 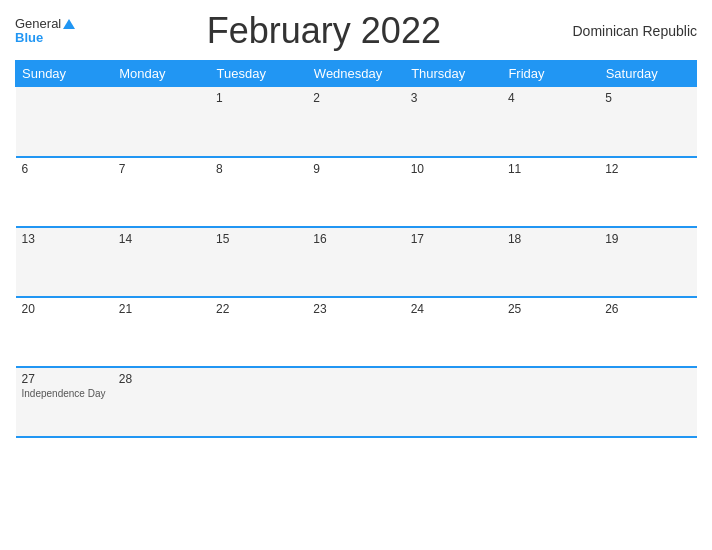 I want to click on calendar-cell: 28, so click(x=162, y=402).